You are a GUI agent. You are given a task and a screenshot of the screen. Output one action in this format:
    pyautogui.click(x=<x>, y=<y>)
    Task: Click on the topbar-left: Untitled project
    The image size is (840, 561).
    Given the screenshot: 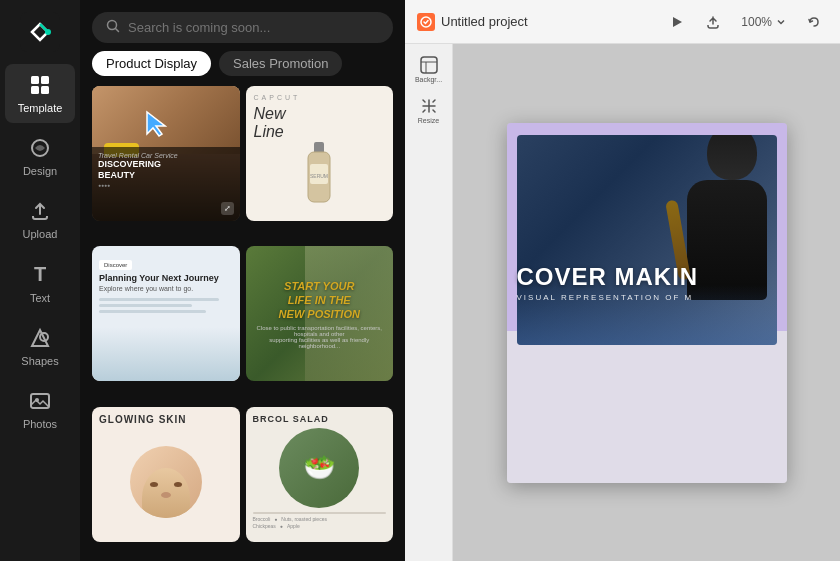 What is the action you would take?
    pyautogui.click(x=536, y=22)
    